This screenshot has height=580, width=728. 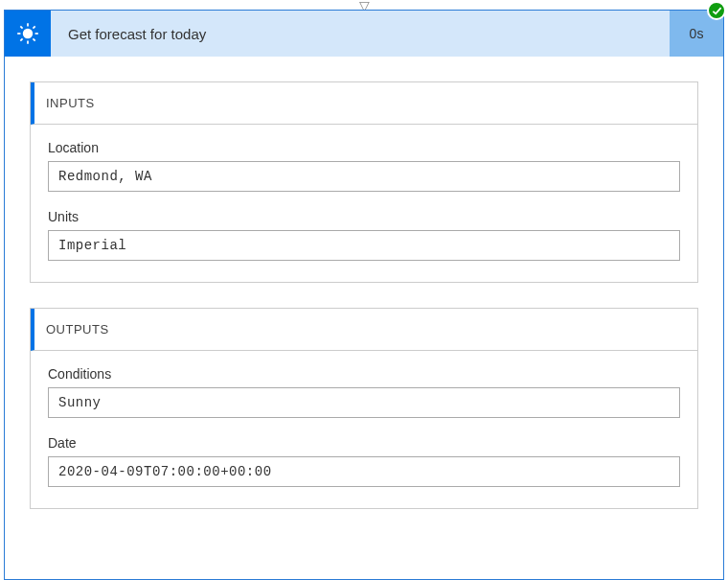 What do you see at coordinates (364, 374) in the screenshot?
I see `field-label: Conditions` at bounding box center [364, 374].